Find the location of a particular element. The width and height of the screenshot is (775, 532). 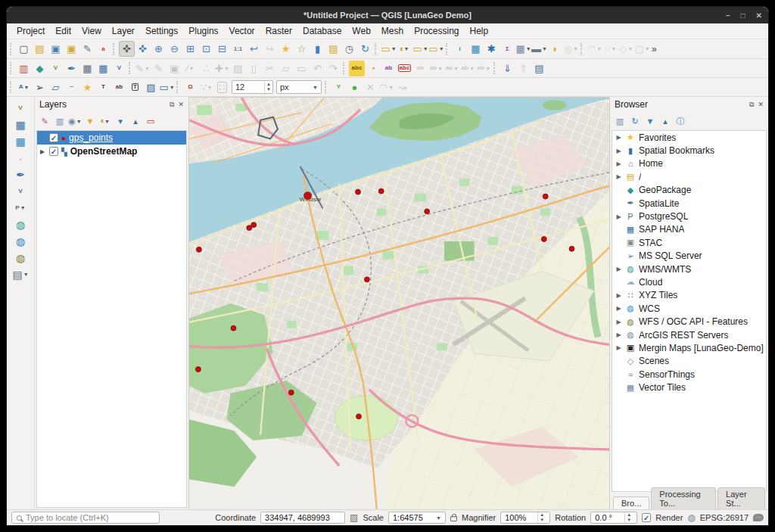

add-raster-layer-icon: ▦ is located at coordinates (21, 124).